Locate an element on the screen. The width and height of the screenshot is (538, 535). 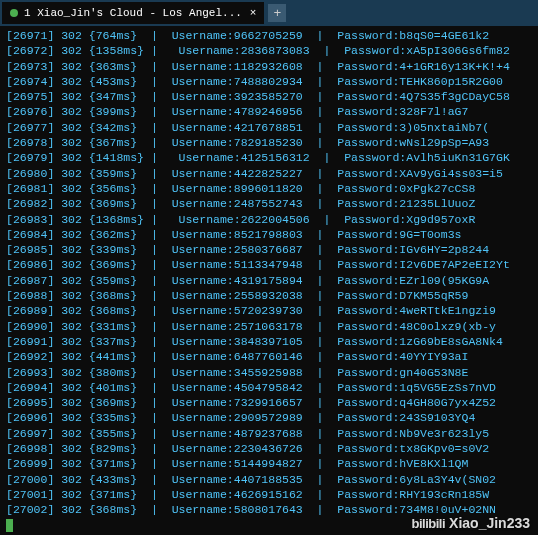
log-row: [26975] 302 {347ms} | Username:392358527… is located at coordinates (269, 96).